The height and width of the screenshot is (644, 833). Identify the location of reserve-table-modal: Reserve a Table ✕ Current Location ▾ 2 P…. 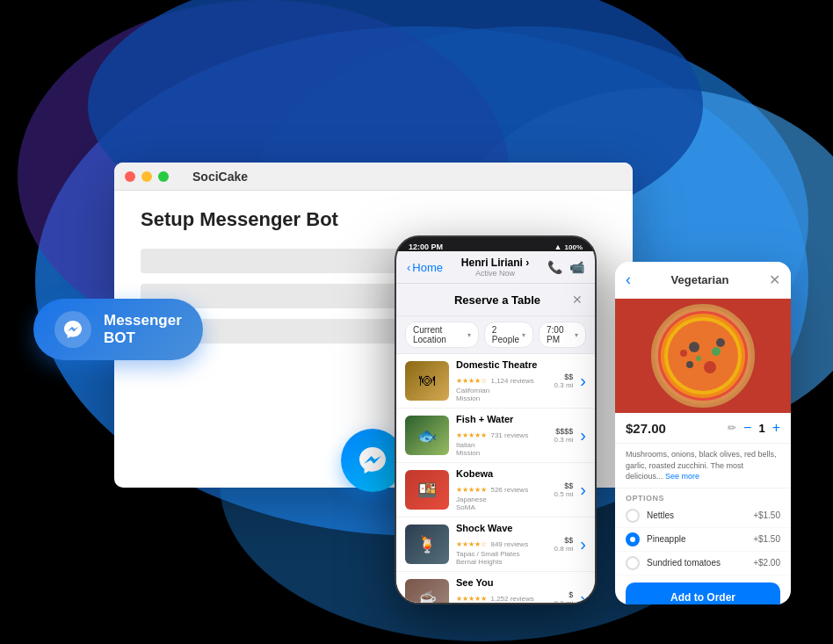
(496, 445).